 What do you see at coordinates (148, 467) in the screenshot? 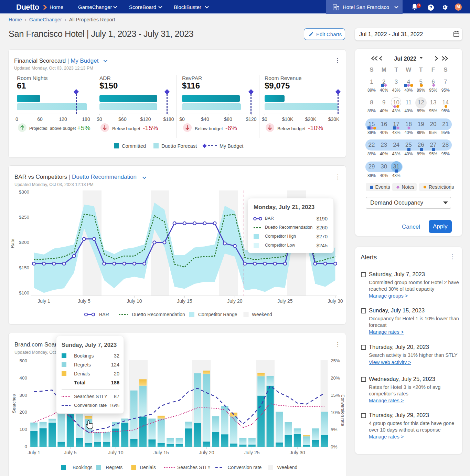
I see `svg-text: Denials` at bounding box center [148, 467].